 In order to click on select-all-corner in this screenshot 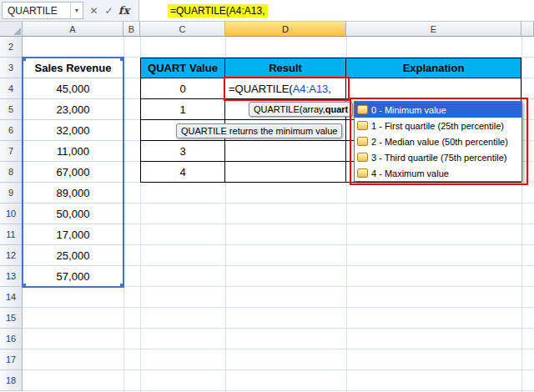, I will do `click(12, 29)`.